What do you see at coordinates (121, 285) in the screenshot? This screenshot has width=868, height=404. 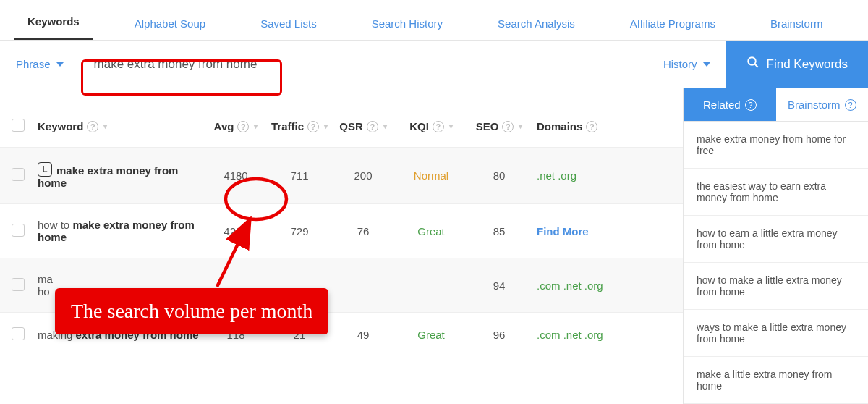 I see `keyword-cell: maho` at bounding box center [121, 285].